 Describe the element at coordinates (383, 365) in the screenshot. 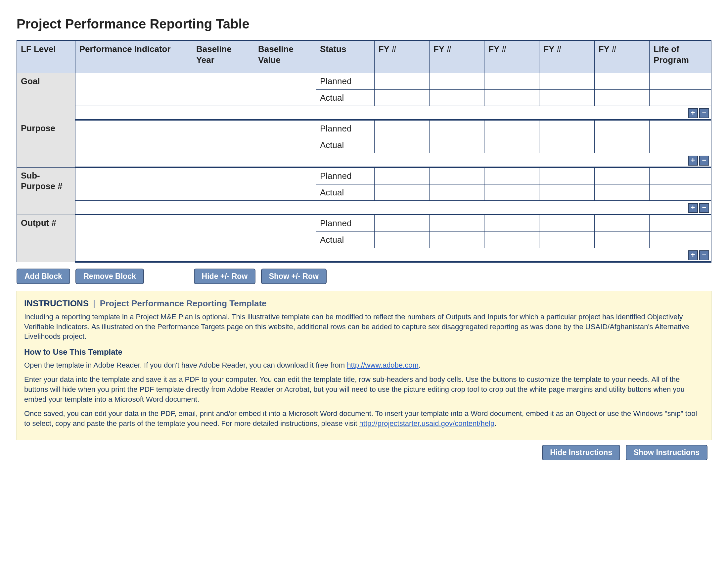

I see `adobe-link: http://www.adobe.com` at that location.